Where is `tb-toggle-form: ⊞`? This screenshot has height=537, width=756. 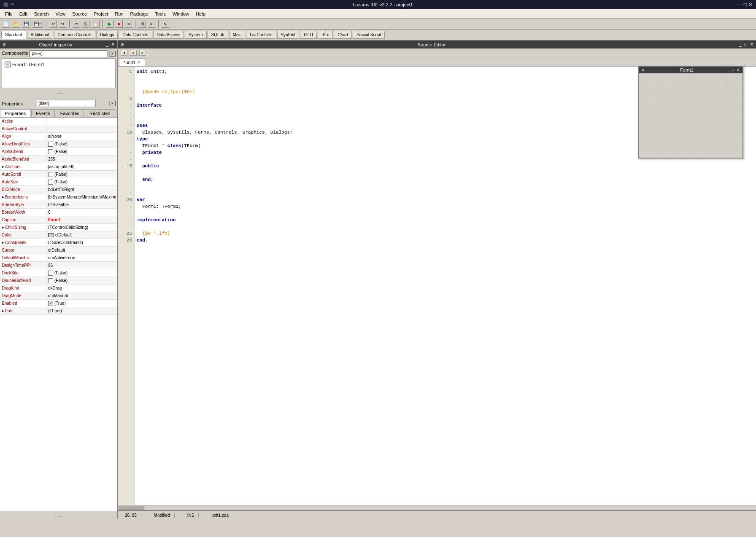 tb-toggle-form: ⊞ is located at coordinates (142, 24).